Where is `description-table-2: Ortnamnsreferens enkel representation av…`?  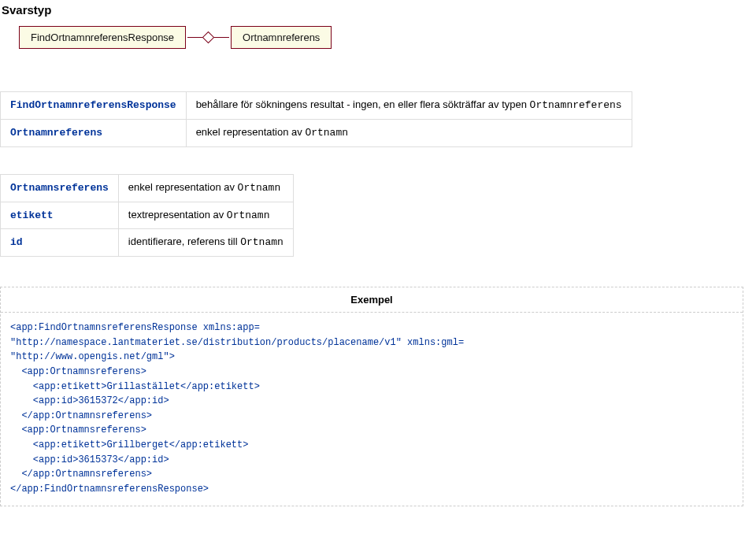 description-table-2: Ortnamnsreferens enkel representation av… is located at coordinates (146, 216).